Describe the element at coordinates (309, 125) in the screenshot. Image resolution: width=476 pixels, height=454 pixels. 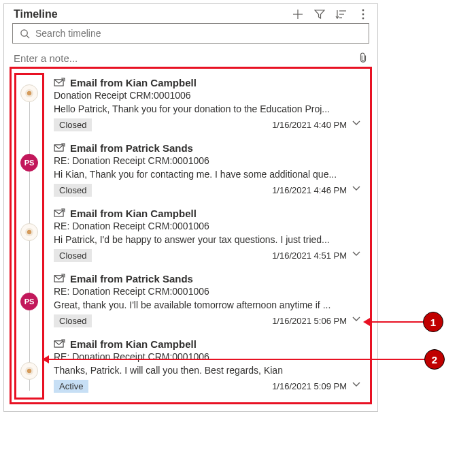
I see `item-timestamp: 1/16/2021 4:40 PM` at that location.